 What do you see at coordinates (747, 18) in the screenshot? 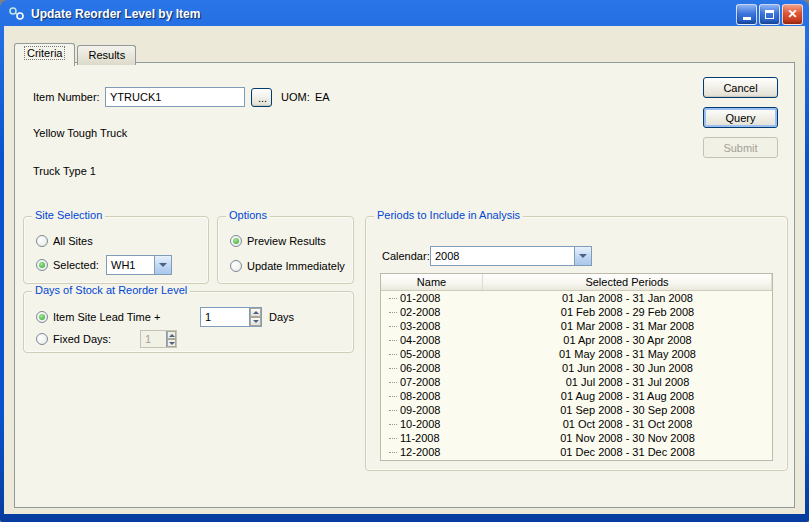
I see `minimize-icon` at bounding box center [747, 18].